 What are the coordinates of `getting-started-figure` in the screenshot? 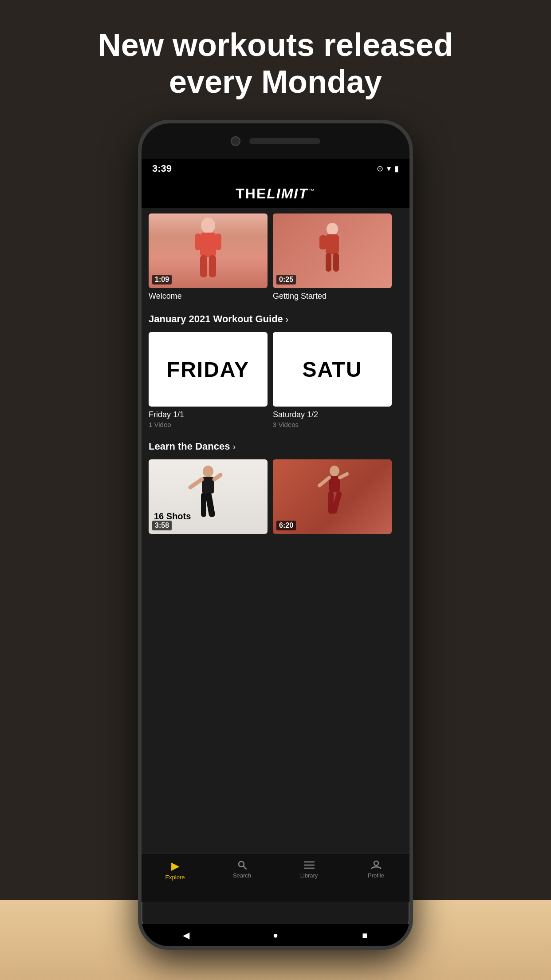 It's located at (332, 251).